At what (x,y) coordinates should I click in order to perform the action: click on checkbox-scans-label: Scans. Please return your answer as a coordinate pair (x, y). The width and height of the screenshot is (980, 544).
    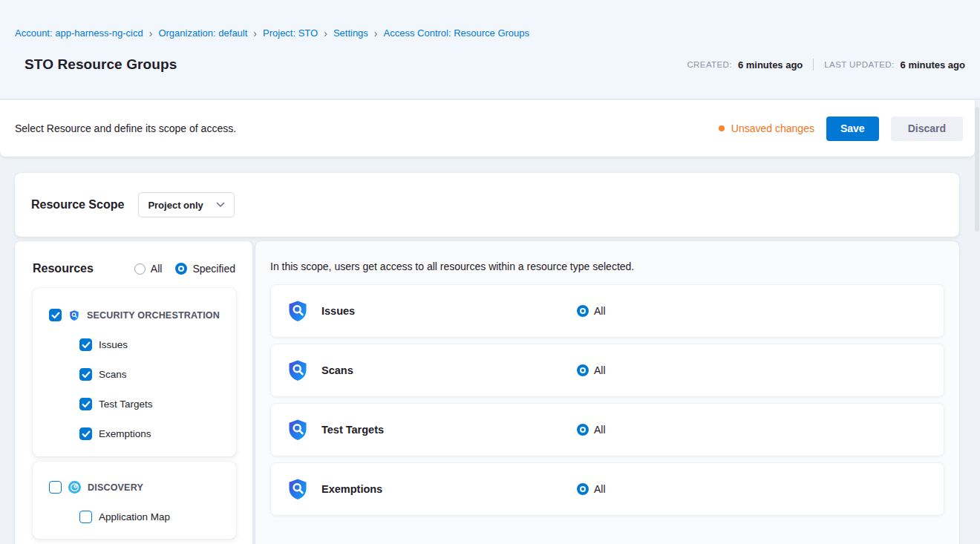
    Looking at the image, I should click on (113, 374).